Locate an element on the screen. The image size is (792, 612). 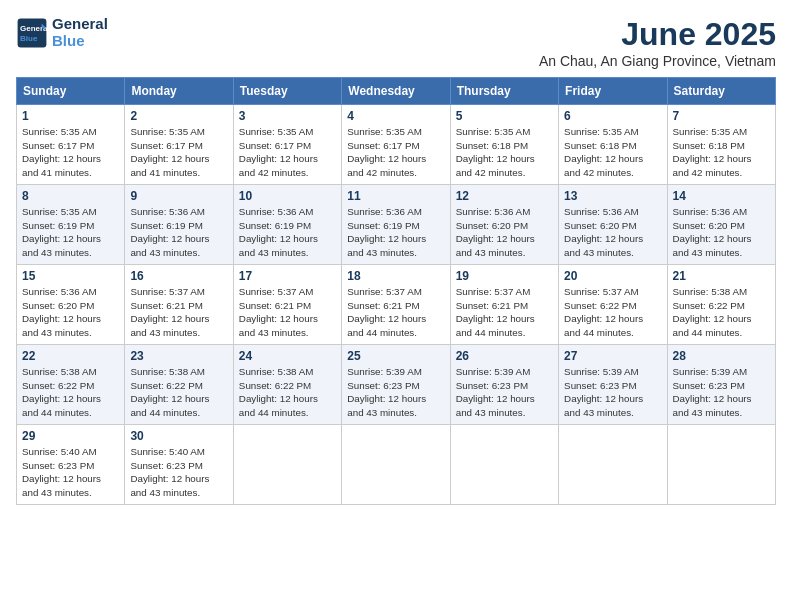
day-number: 3 is located at coordinates (288, 116).